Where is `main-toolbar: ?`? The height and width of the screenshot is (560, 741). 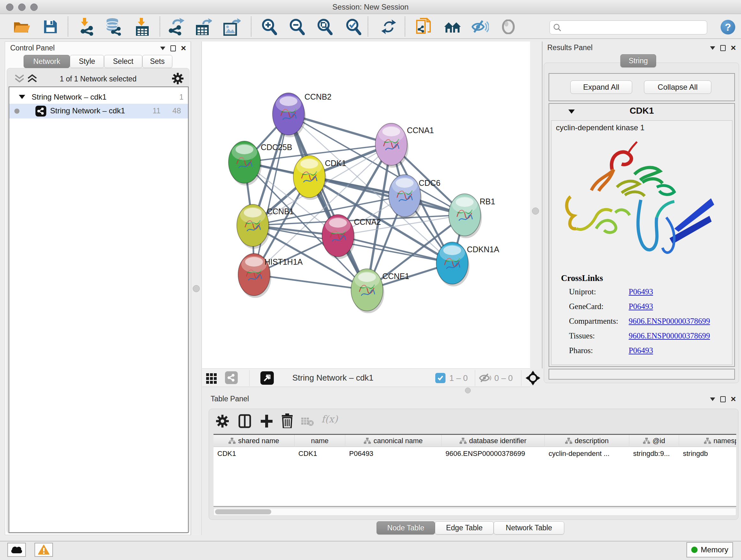 main-toolbar: ? is located at coordinates (370, 26).